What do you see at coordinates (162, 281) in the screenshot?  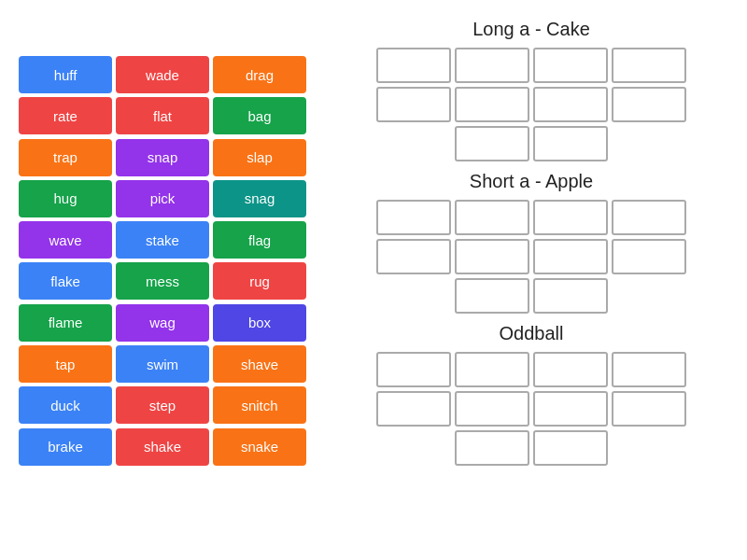 I see `word-tile: mess` at bounding box center [162, 281].